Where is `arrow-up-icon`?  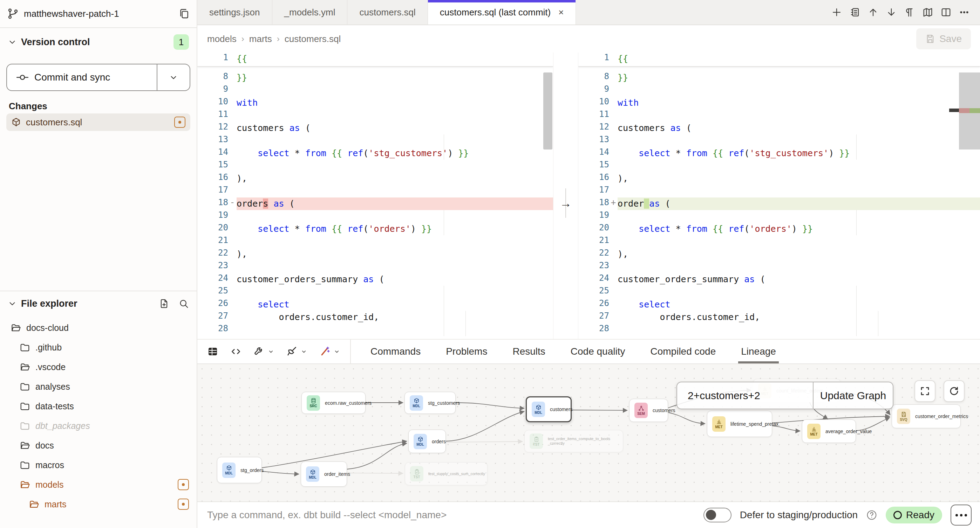 arrow-up-icon is located at coordinates (873, 12).